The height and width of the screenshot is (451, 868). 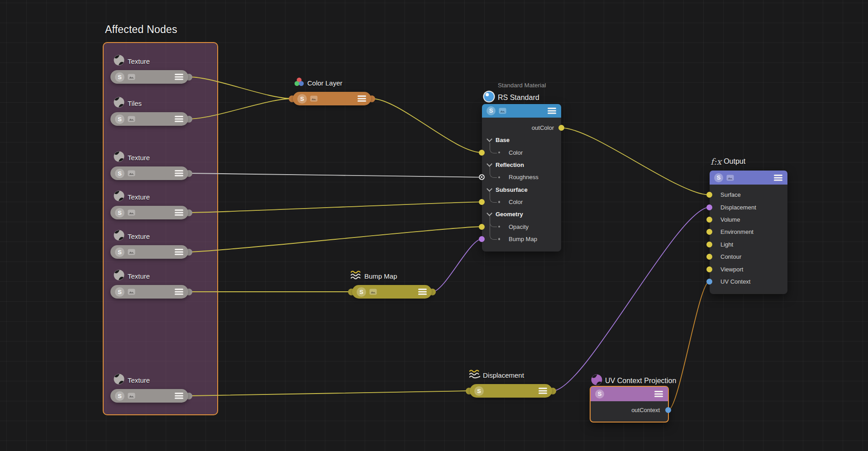 What do you see at coordinates (629, 394) in the screenshot?
I see `uv-node-header: S` at bounding box center [629, 394].